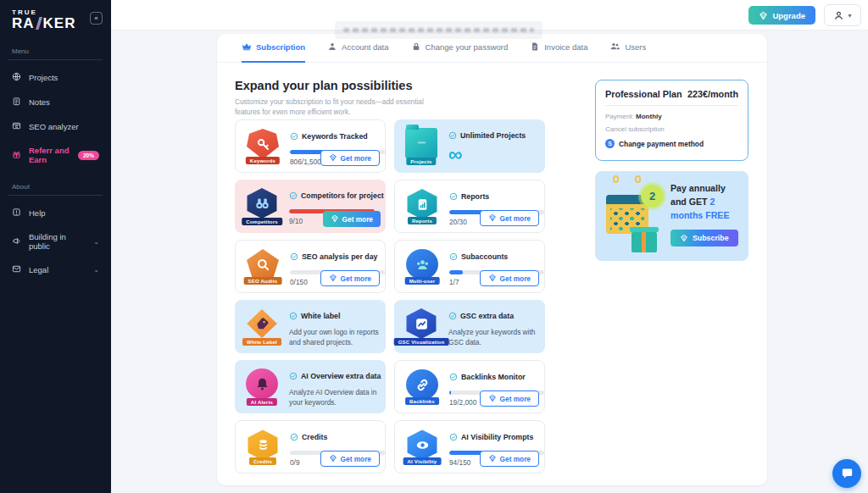  What do you see at coordinates (843, 15) in the screenshot?
I see `profile-menu-button: ▾` at bounding box center [843, 15].